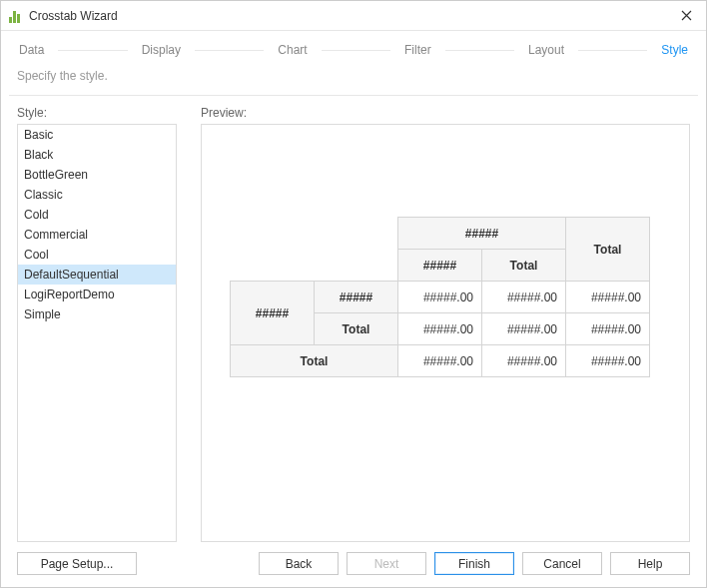 This screenshot has width=707, height=588. I want to click on step-style: Style, so click(675, 50).